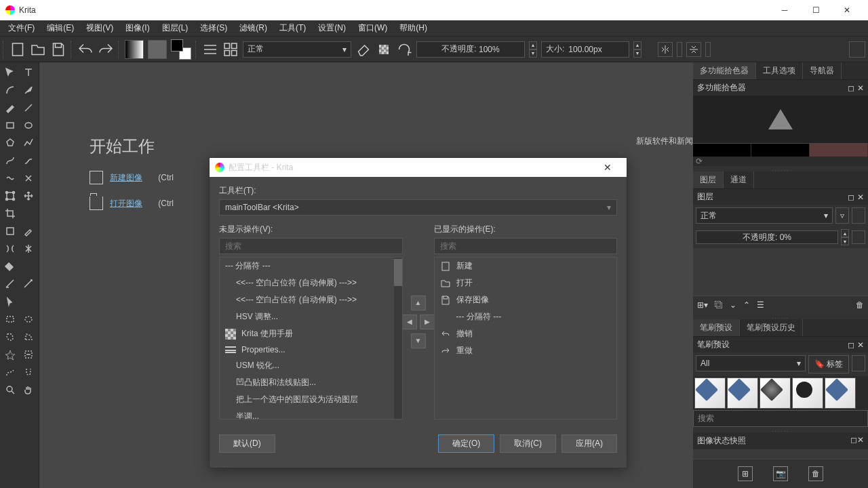  I want to click on remove-action-button: ◀, so click(410, 322).